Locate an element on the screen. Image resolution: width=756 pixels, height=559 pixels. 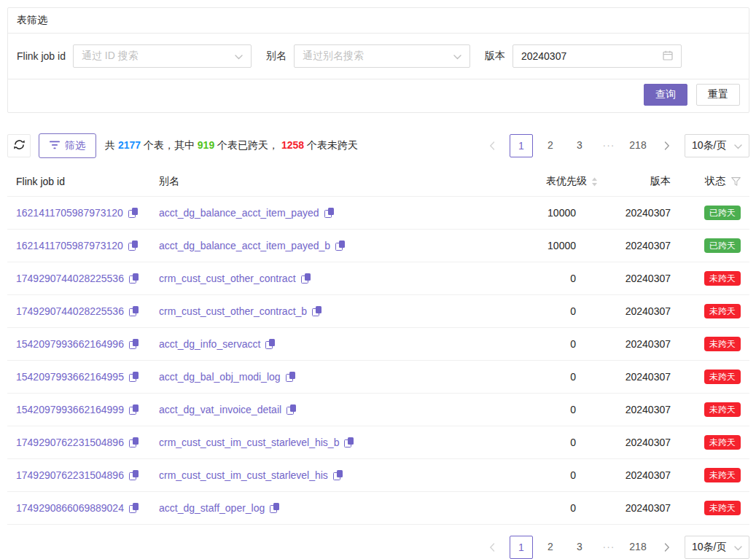
table-row: 1542097993662164995 acct_dg_bal_obj_modi… is located at coordinates (378, 378).